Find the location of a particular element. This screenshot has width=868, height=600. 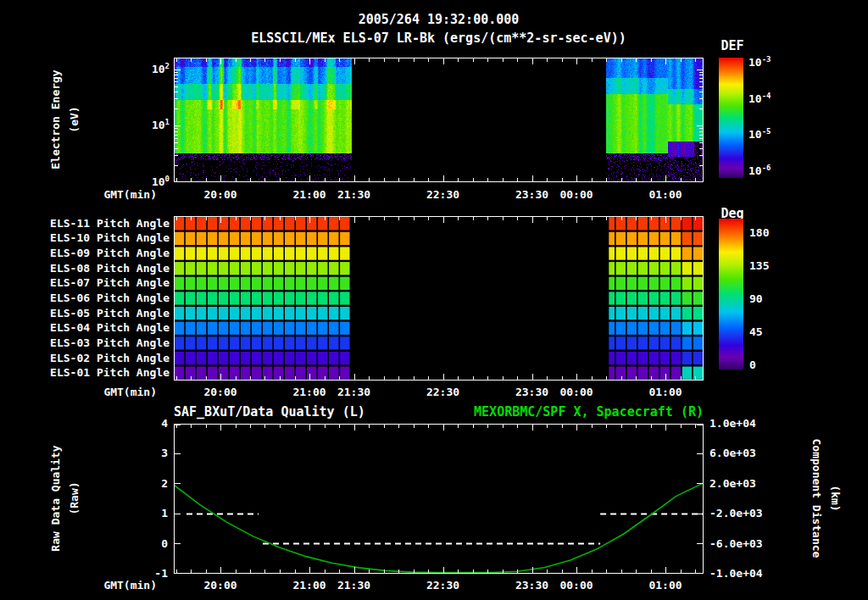

def-colorbar-tick-label: 10-3 is located at coordinates (773, 62).